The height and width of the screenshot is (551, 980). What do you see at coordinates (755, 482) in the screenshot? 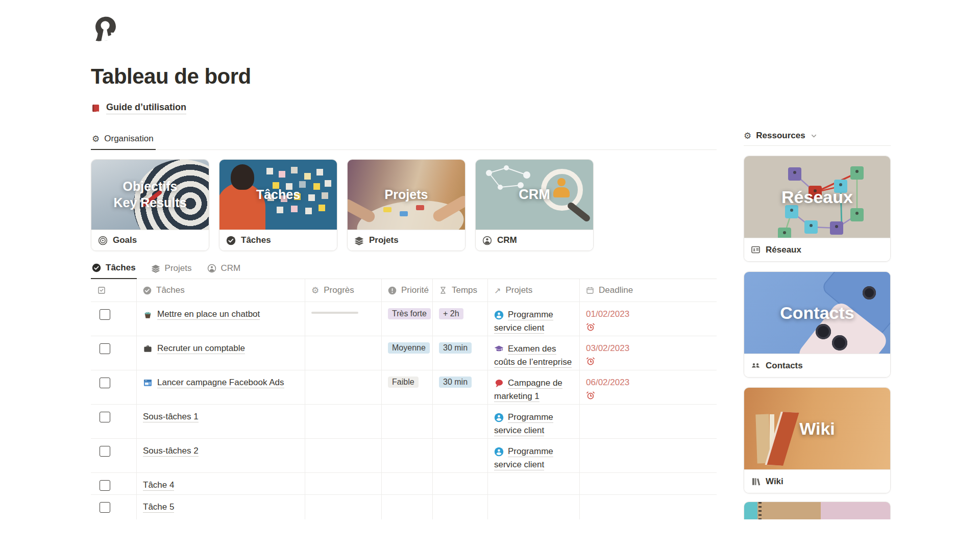
I see `books-icon` at bounding box center [755, 482].